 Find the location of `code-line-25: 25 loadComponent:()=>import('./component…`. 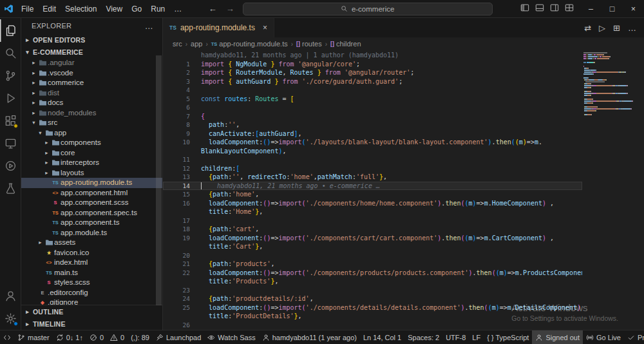

code-line-25: 25 loadComponent:()=>import('./component… is located at coordinates (372, 308).